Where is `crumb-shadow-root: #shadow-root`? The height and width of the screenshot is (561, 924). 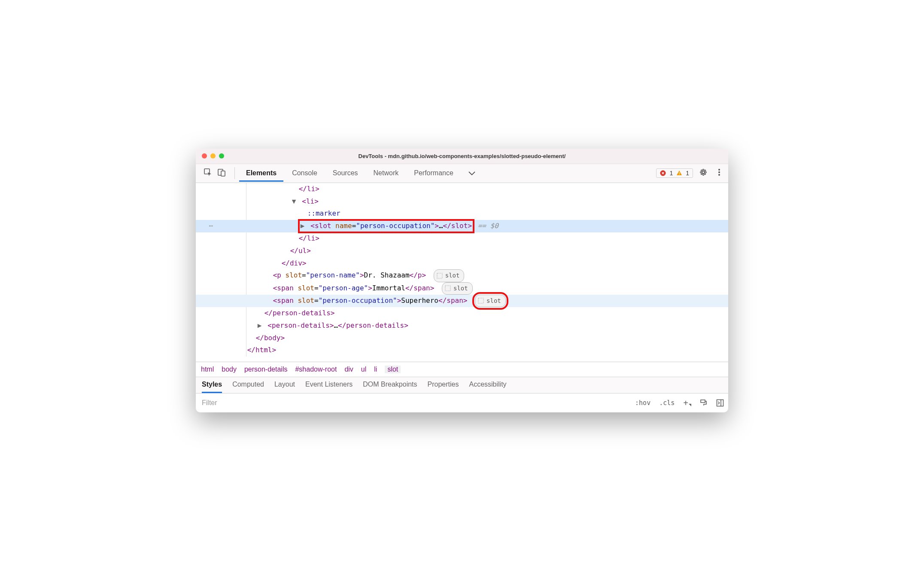 crumb-shadow-root: #shadow-root is located at coordinates (316, 369).